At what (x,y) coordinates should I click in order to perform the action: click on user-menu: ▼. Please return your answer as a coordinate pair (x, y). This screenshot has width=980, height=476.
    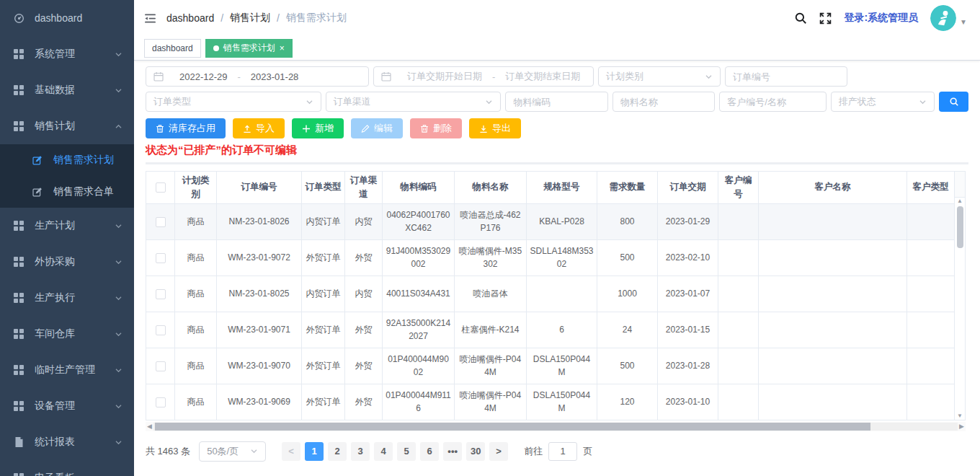
    Looking at the image, I should click on (948, 18).